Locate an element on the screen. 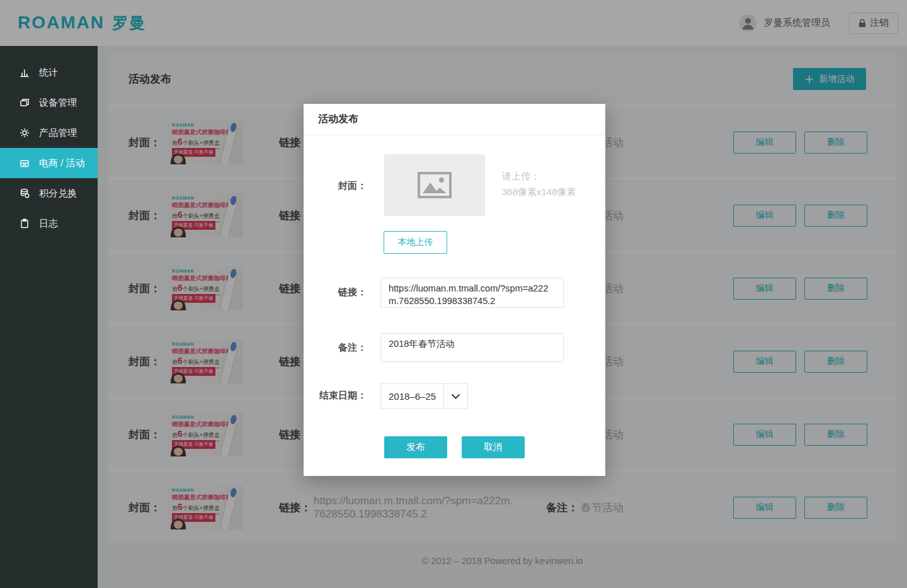 The height and width of the screenshot is (588, 907). image-placeholder-icon is located at coordinates (435, 185).